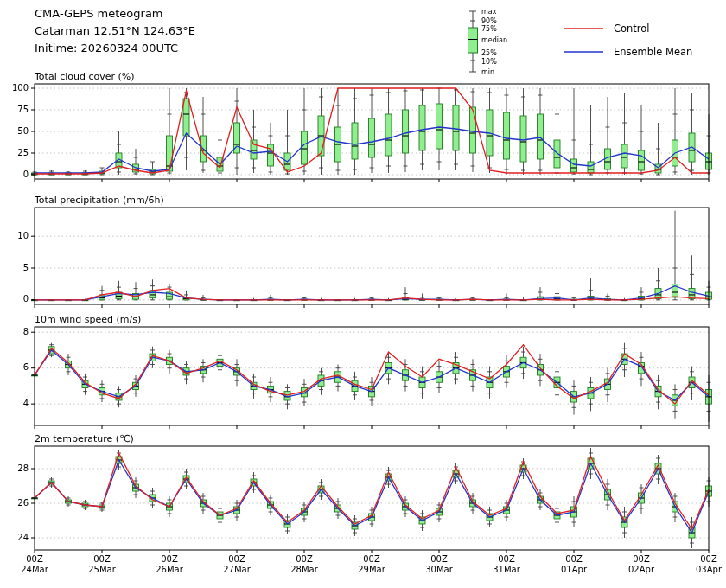 This screenshot has height=588, width=726. Describe the element at coordinates (489, 21) in the screenshot. I see `legend-label-p90: 90%` at that location.